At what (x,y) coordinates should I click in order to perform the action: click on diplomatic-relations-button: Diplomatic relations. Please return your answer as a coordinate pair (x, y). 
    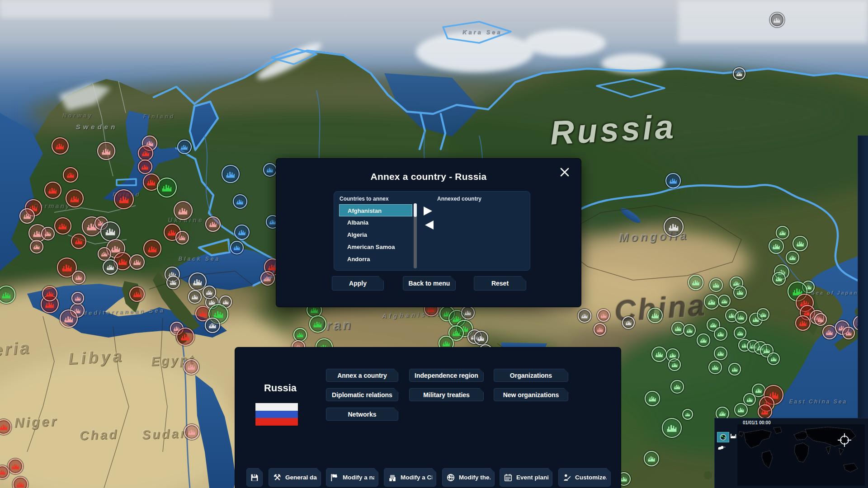
    Looking at the image, I should click on (362, 395).